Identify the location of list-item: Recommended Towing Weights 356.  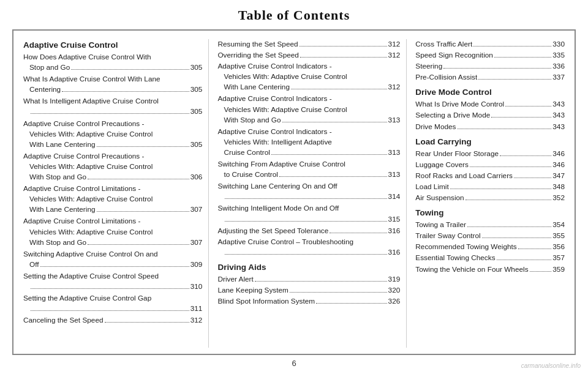
(490, 247).